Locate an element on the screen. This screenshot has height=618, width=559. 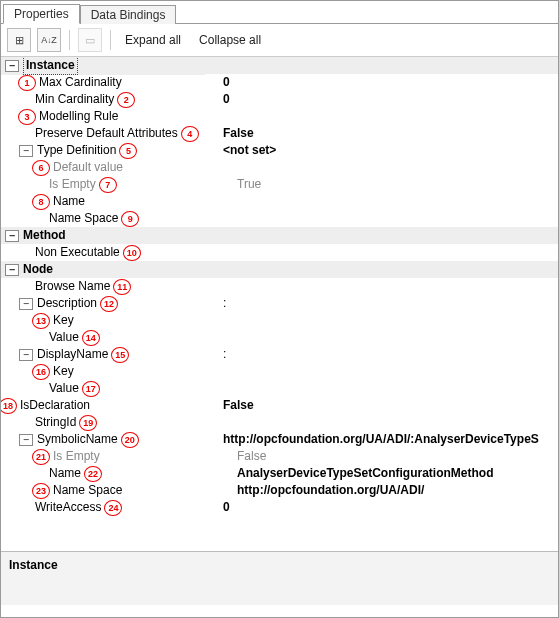
prop-label: Modelling Rule is located at coordinates (78, 116).